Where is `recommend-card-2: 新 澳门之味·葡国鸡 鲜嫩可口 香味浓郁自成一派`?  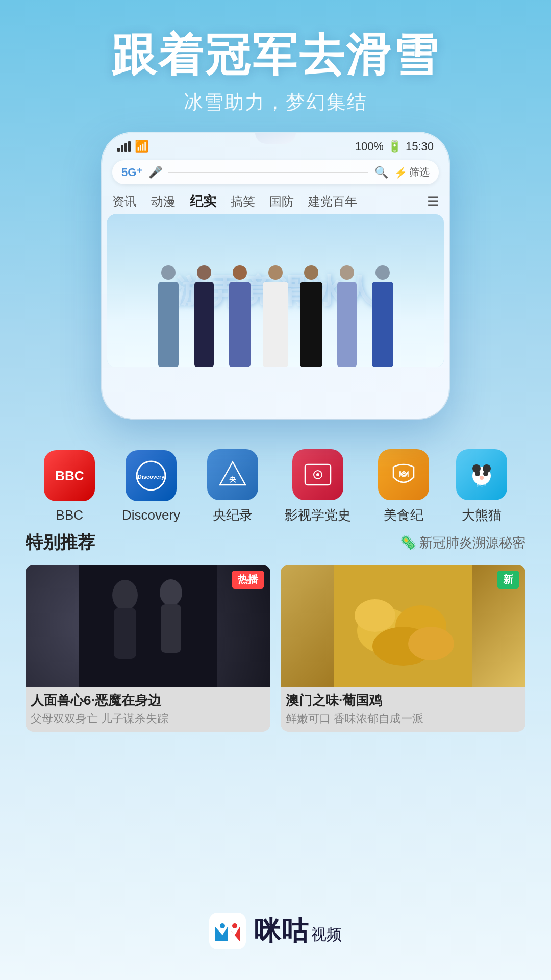
recommend-card-2: 新 澳门之味·葡国鸡 鲜嫩可口 香味浓郁自成一派 is located at coordinates (403, 648).